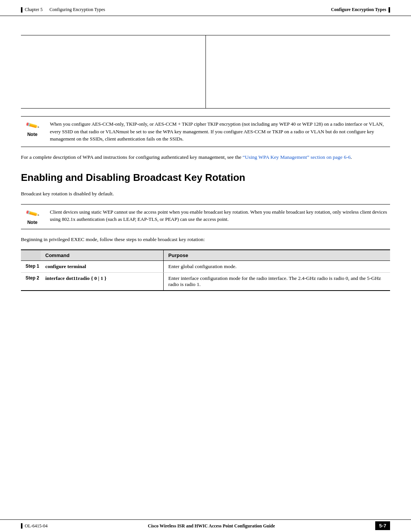 This screenshot has height=532, width=411. Describe the element at coordinates (220, 216) in the screenshot. I see `note-text-2: Client devices using static WEP cannot u…` at that location.